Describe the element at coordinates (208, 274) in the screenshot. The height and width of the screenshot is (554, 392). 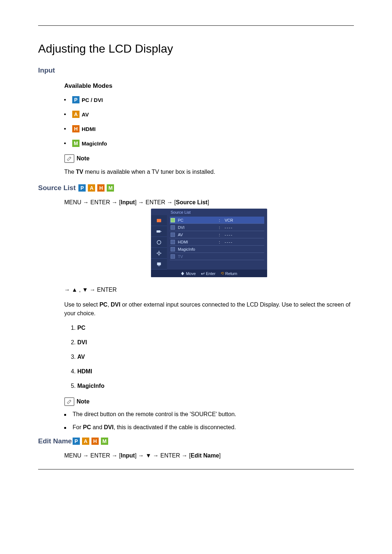
I see `osd-foot-enter: Enter` at that location.